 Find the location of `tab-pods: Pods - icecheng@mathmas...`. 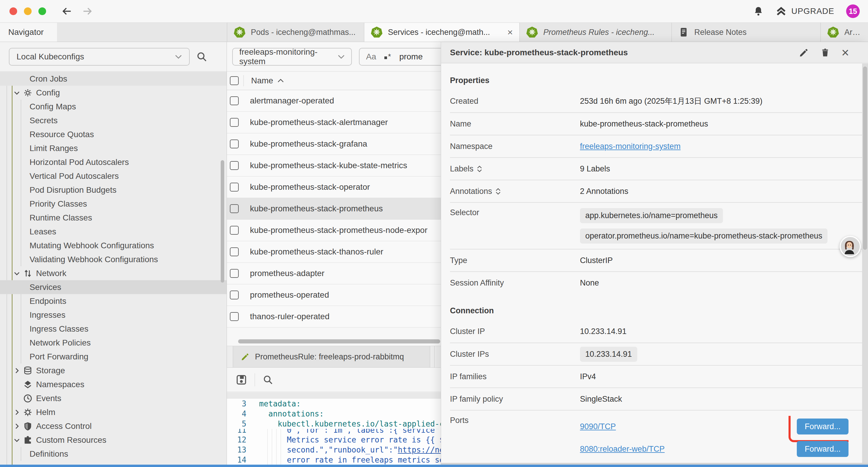

tab-pods: Pods - icecheng@mathmas... is located at coordinates (296, 32).